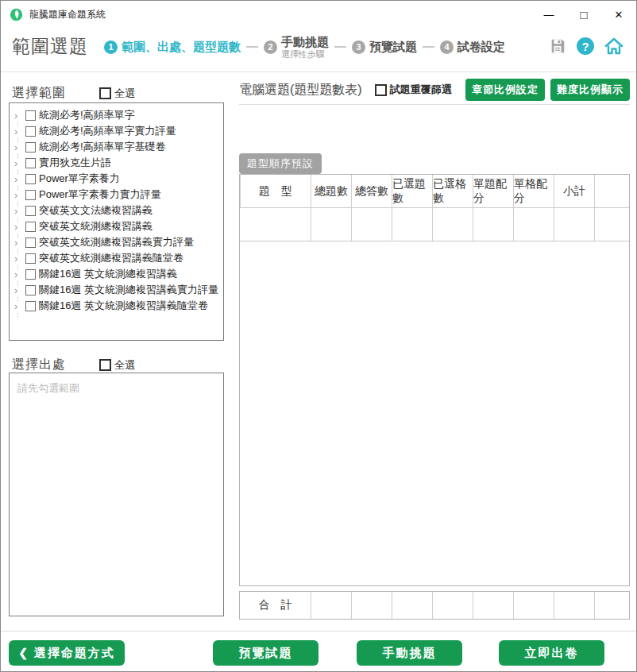  What do you see at coordinates (434, 105) in the screenshot?
I see `right-panel-divider` at bounding box center [434, 105].